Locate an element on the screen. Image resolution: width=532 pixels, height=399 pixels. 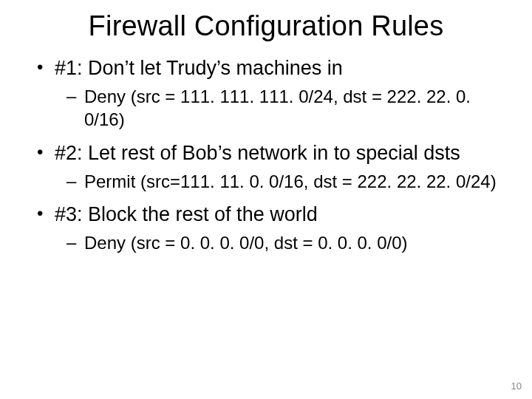
bullet-text: #2: Let rest of Bob’s network in to spec… is located at coordinates (257, 153).